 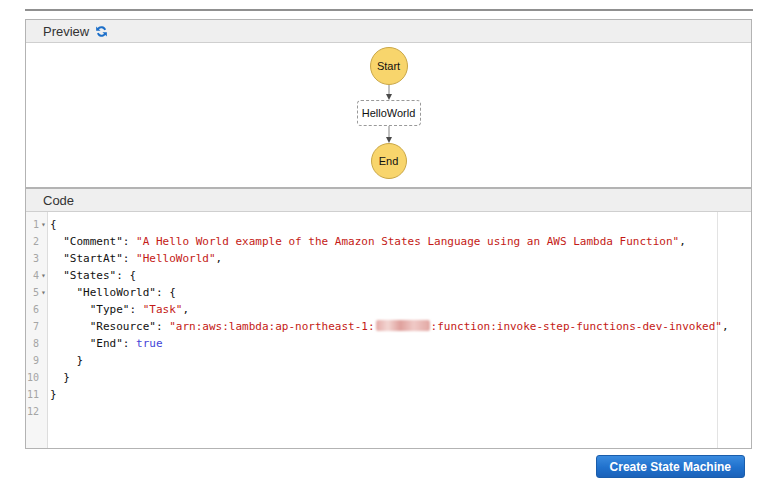 I want to click on code-row: 6 "Type": "Task",, so click(x=388, y=310).